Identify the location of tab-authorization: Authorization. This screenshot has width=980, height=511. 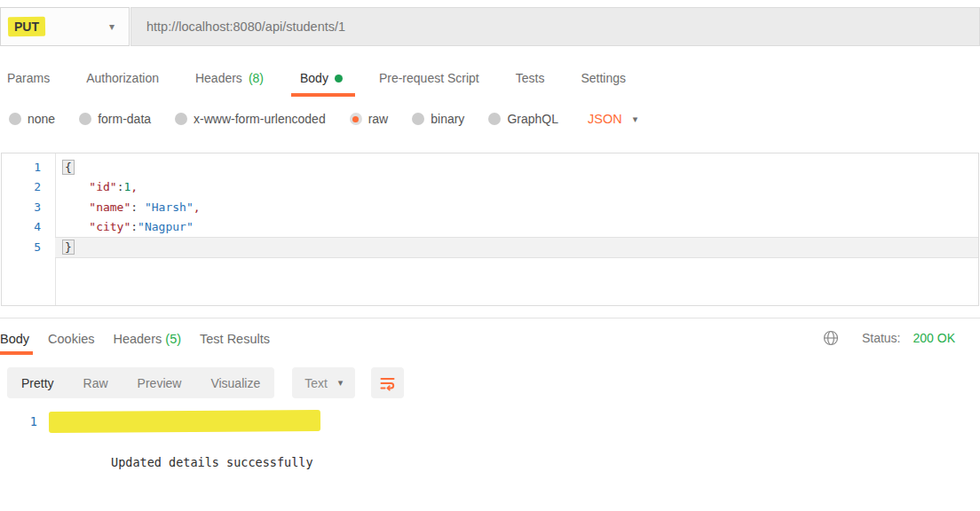
(122, 78).